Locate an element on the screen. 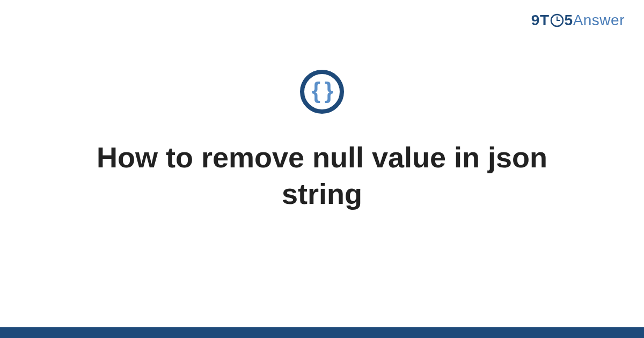  category-icon-circle: { } is located at coordinates (322, 92).